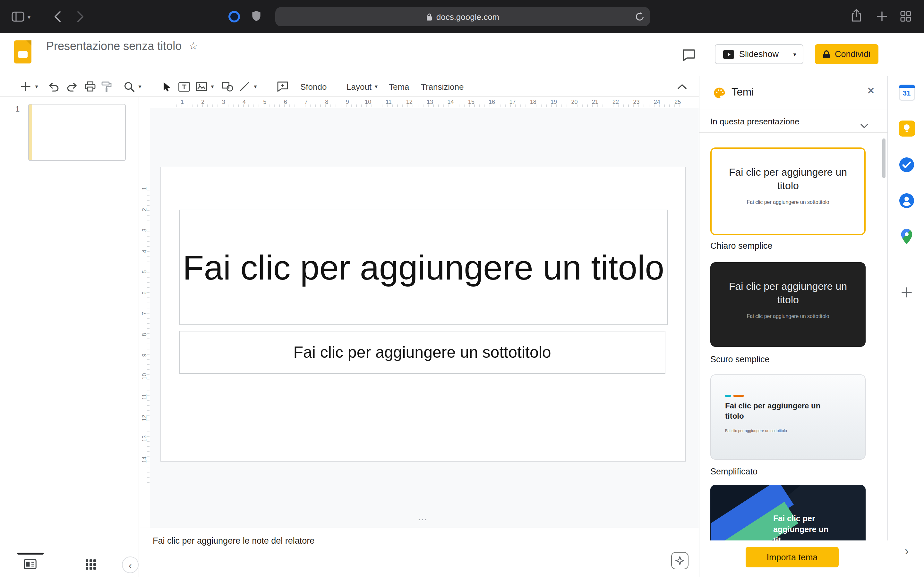 Image resolution: width=924 pixels, height=577 pixels. Describe the element at coordinates (794, 337) in the screenshot. I see `themes-list: Fai clic per aggiungere un titoloFai cli…` at that location.